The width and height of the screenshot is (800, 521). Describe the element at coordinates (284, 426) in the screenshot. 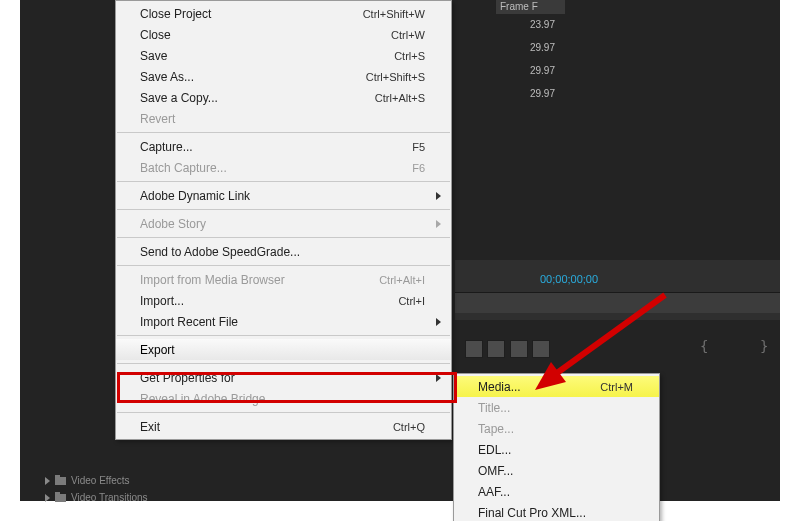

I see `menu-item-exit: ExitCtrl+Q` at that location.